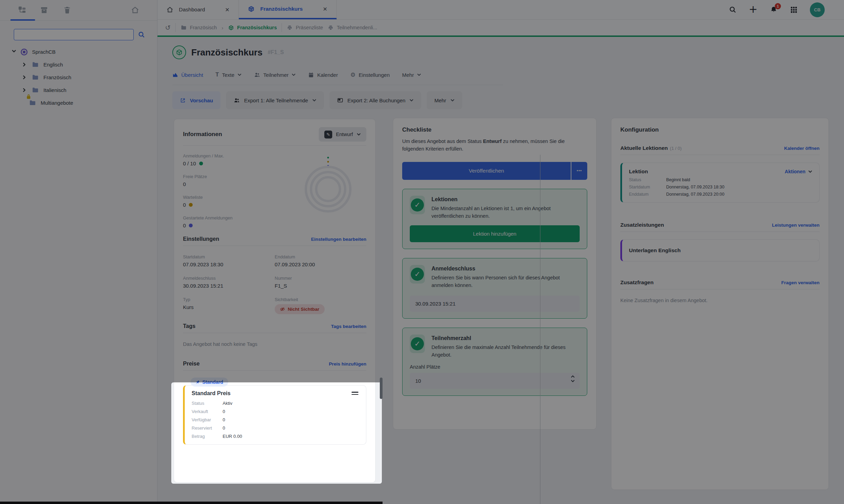 Image resolution: width=844 pixels, height=504 pixels. I want to click on field-startdatum: Startdatum07.09.2023 18:30, so click(229, 261).